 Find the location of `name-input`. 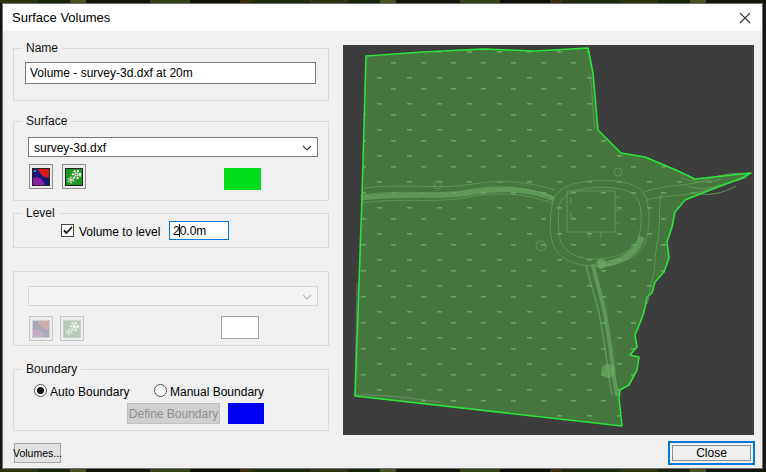

name-input is located at coordinates (170, 73).